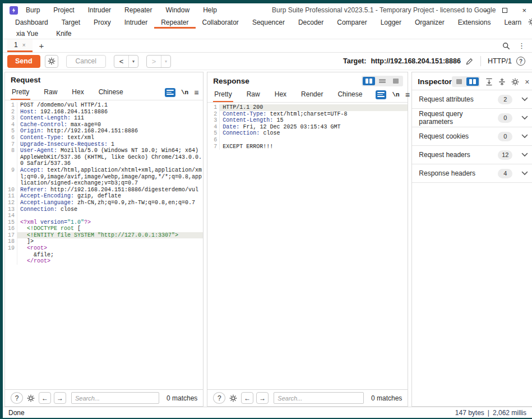 This screenshot has width=532, height=419. What do you see at coordinates (472, 174) in the screenshot?
I see `inspector-section-response-headers: Response headers4` at bounding box center [472, 174].